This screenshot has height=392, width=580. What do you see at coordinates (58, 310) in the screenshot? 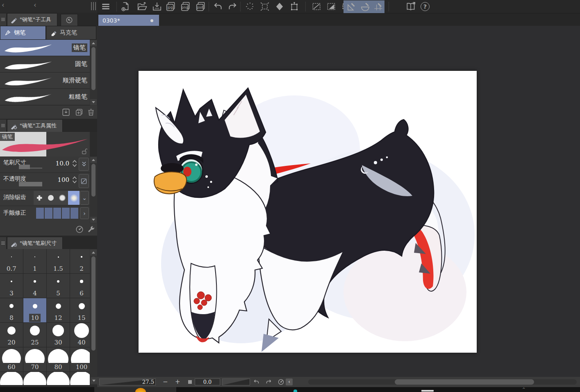
I see `size-cell: 12` at bounding box center [58, 310].